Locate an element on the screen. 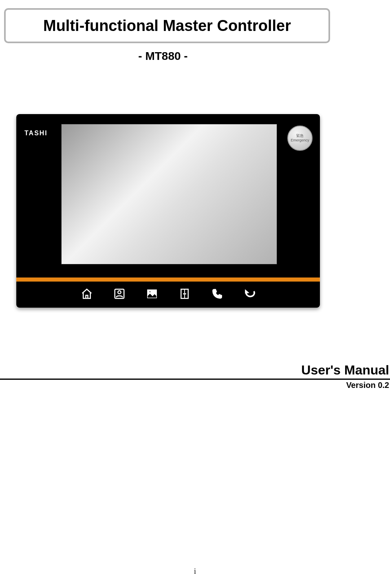  main-title: Multi-functional Master Controller is located at coordinates (167, 26).